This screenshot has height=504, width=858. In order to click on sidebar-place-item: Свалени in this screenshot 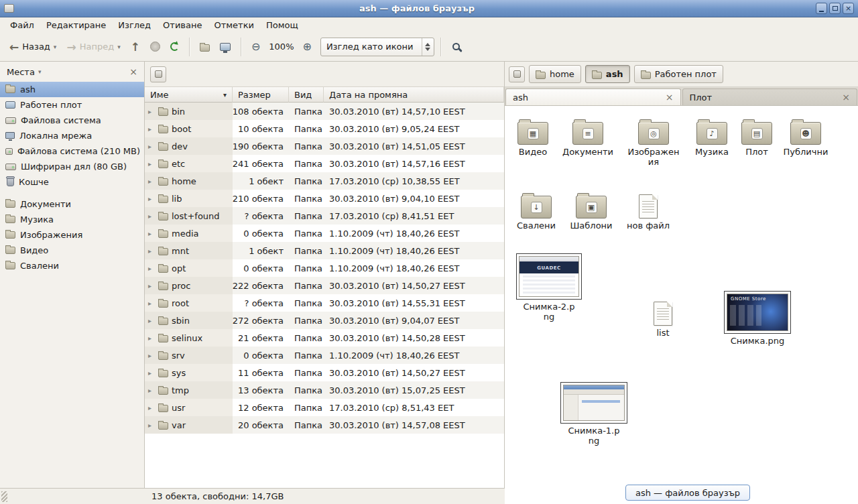, I will do `click(72, 265)`.